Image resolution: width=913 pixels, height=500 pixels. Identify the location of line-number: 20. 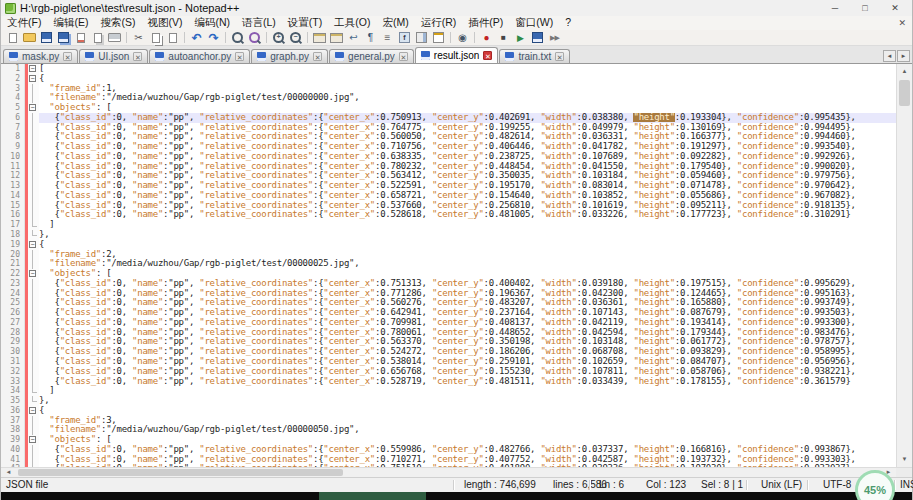
(13, 255).